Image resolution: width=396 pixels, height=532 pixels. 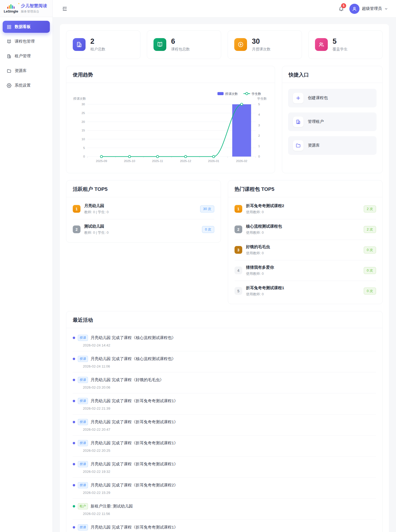 I want to click on stat-label: 月授课次数, so click(x=261, y=49).